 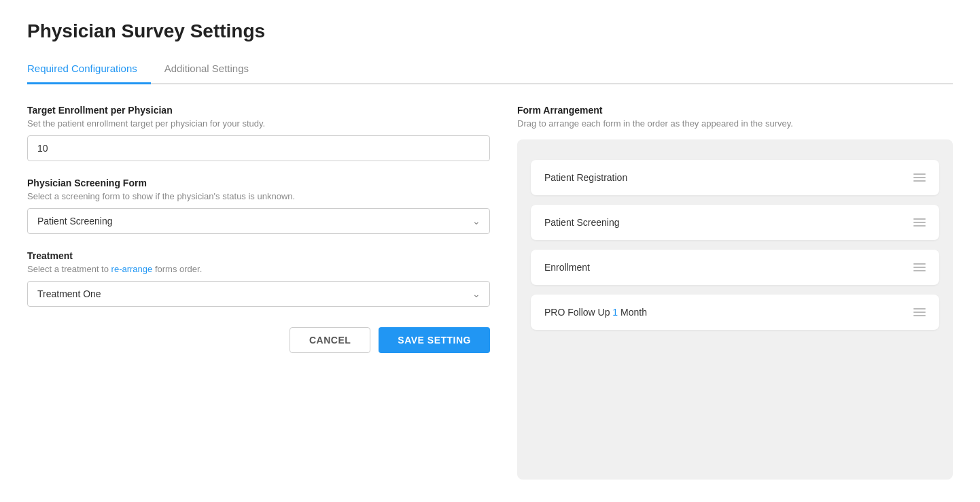 What do you see at coordinates (920, 312) in the screenshot?
I see `drag-handle-pro-follow-up` at bounding box center [920, 312].